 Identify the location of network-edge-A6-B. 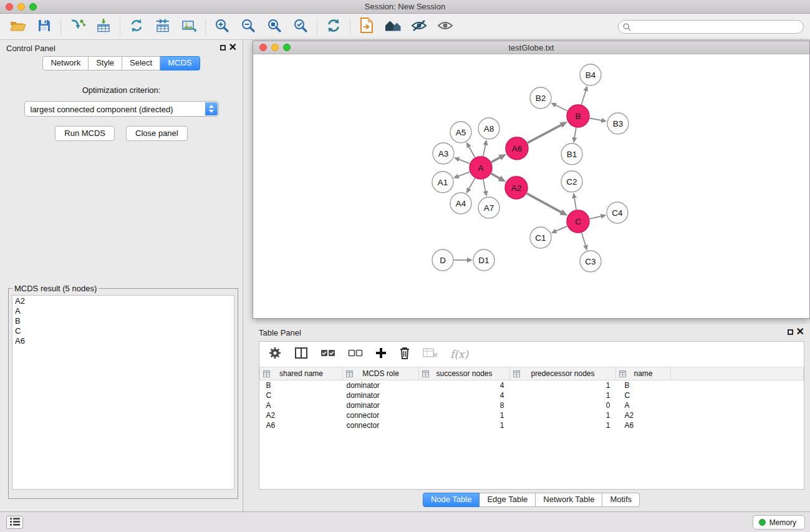
(545, 133).